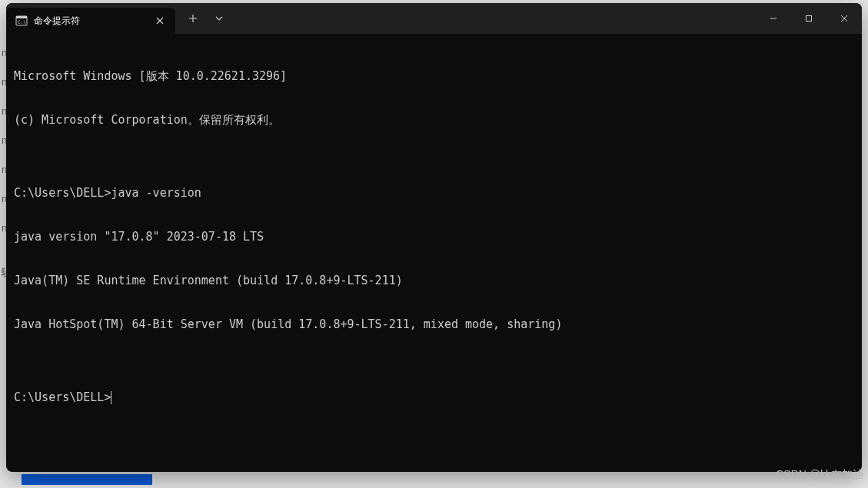 The height and width of the screenshot is (488, 868). What do you see at coordinates (844, 18) in the screenshot?
I see `close-button` at bounding box center [844, 18].